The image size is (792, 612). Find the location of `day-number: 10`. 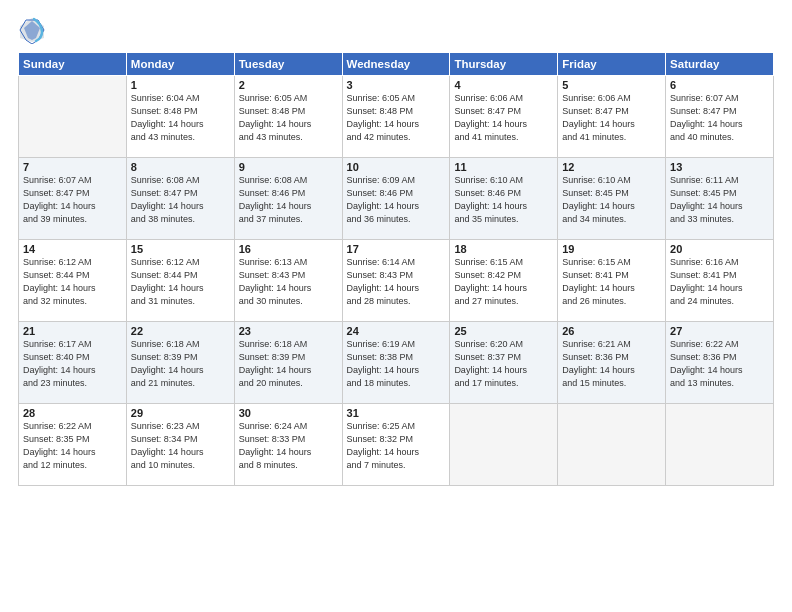

day-number: 10 is located at coordinates (396, 167).